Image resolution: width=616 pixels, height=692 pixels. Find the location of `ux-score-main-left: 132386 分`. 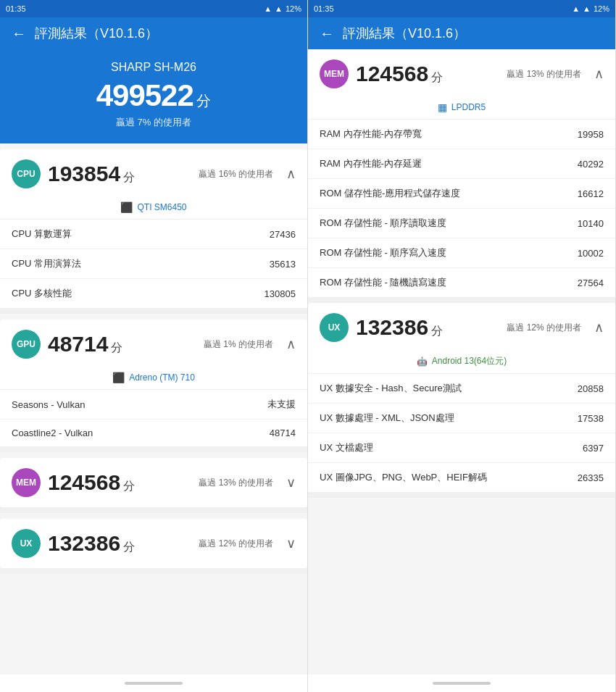

ux-score-main-left: 132386 分 is located at coordinates (120, 543).